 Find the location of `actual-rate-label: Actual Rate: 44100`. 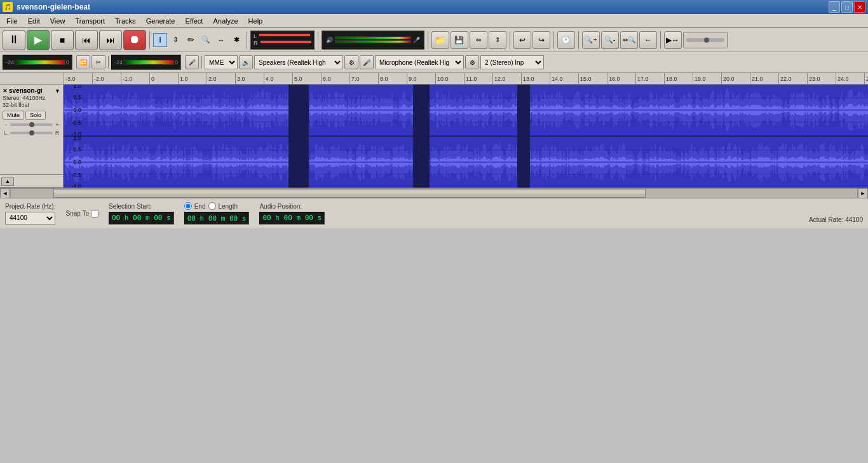

actual-rate-label: Actual Rate: 44100 is located at coordinates (836, 220).